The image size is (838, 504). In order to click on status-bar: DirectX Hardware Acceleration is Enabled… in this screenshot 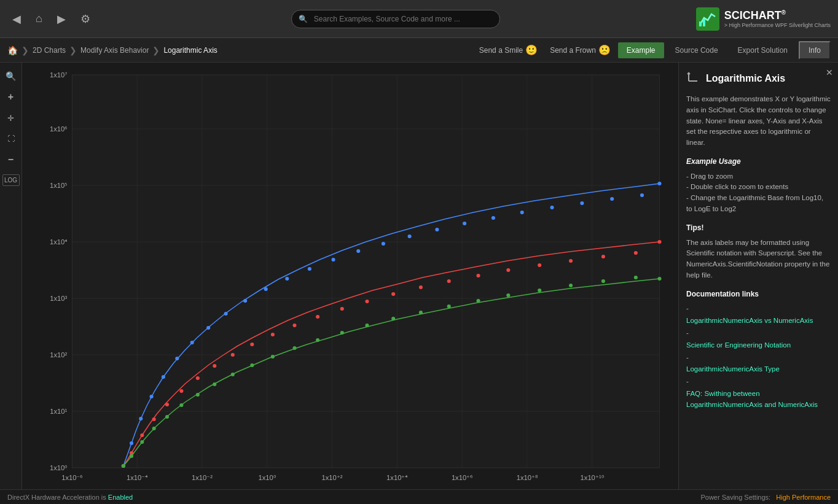, I will do `click(419, 497)`.